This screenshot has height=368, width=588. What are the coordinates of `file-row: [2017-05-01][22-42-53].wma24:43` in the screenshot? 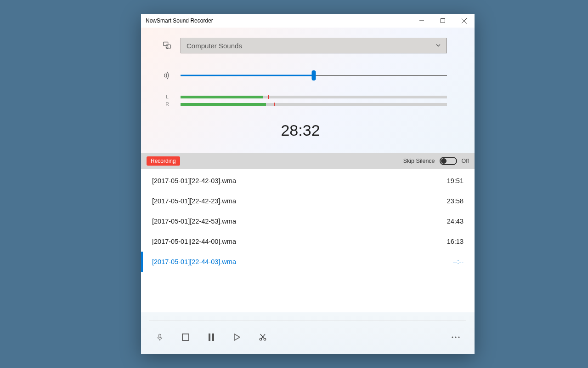 It's located at (308, 221).